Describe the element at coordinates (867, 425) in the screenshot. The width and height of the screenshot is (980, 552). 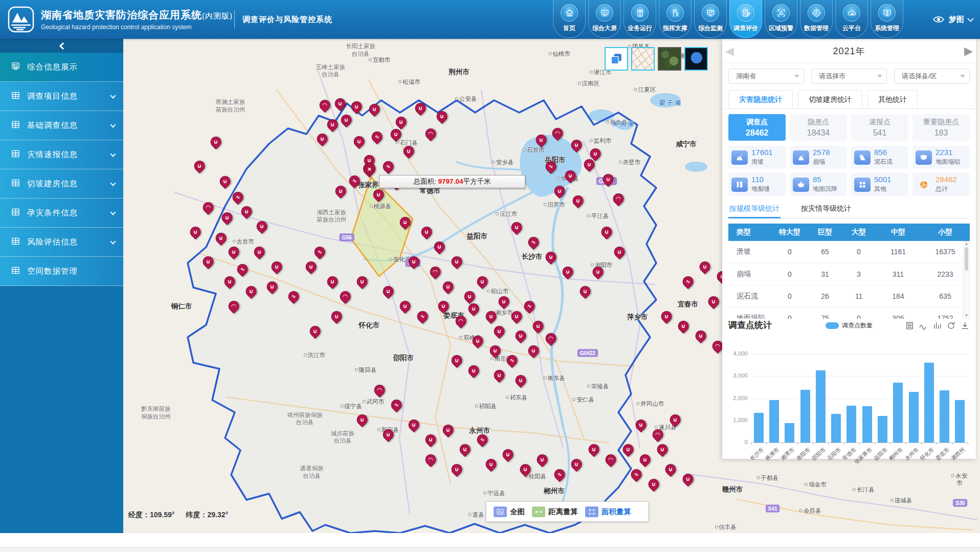
I see `bar-张家界市` at that location.